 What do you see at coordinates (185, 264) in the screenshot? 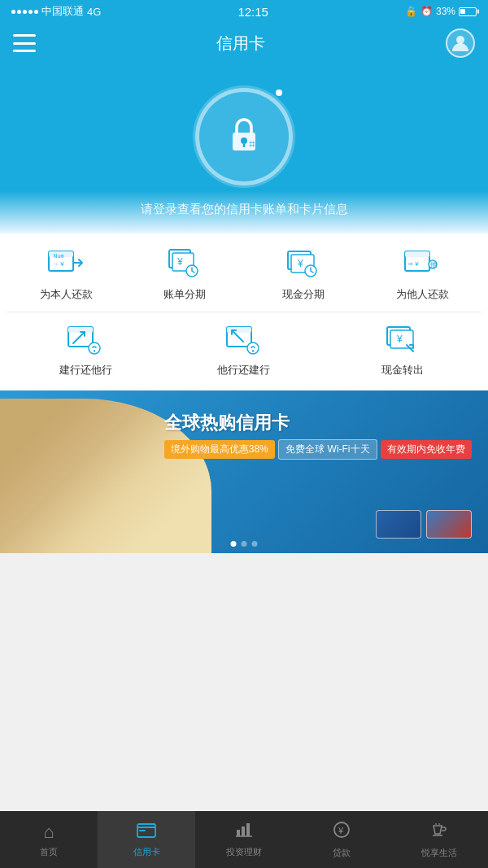
I see `bill-installment-icon: ¥` at bounding box center [185, 264].